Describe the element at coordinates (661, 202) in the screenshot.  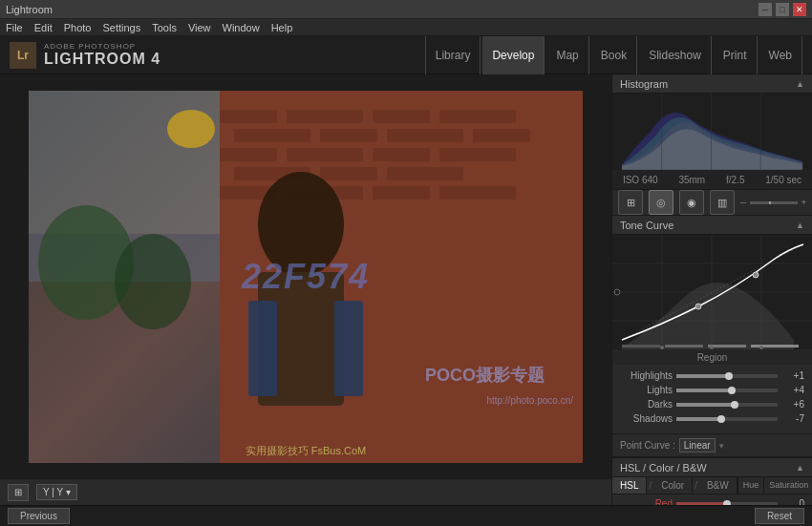
I see `spot-heal-tool: ◎` at that location.